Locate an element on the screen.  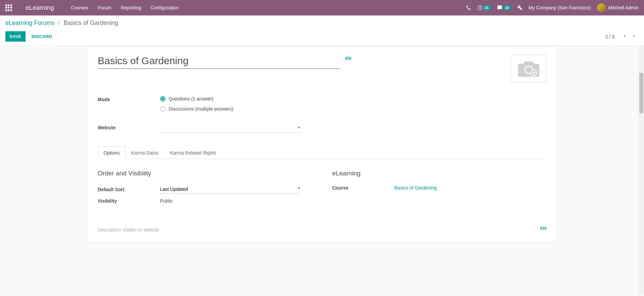
description-lang-badge: EN is located at coordinates (543, 228).